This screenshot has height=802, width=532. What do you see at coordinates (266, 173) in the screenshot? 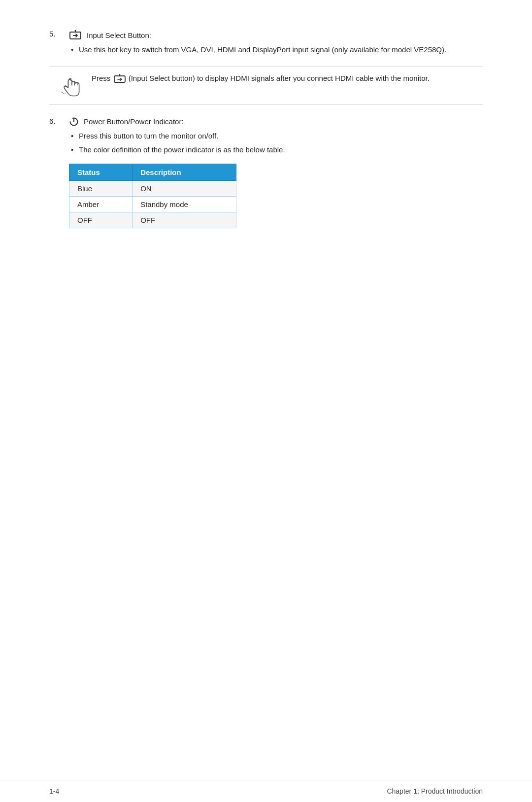
I see `section-6: 6. Power Button/Power Indicator: Press t…` at bounding box center [266, 173].